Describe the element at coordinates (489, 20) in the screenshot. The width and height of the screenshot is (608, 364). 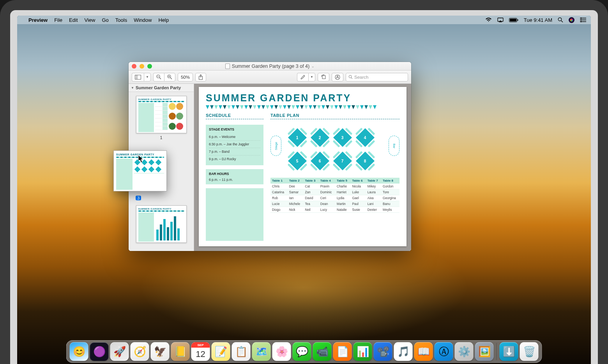
I see `wifi-icon` at that location.